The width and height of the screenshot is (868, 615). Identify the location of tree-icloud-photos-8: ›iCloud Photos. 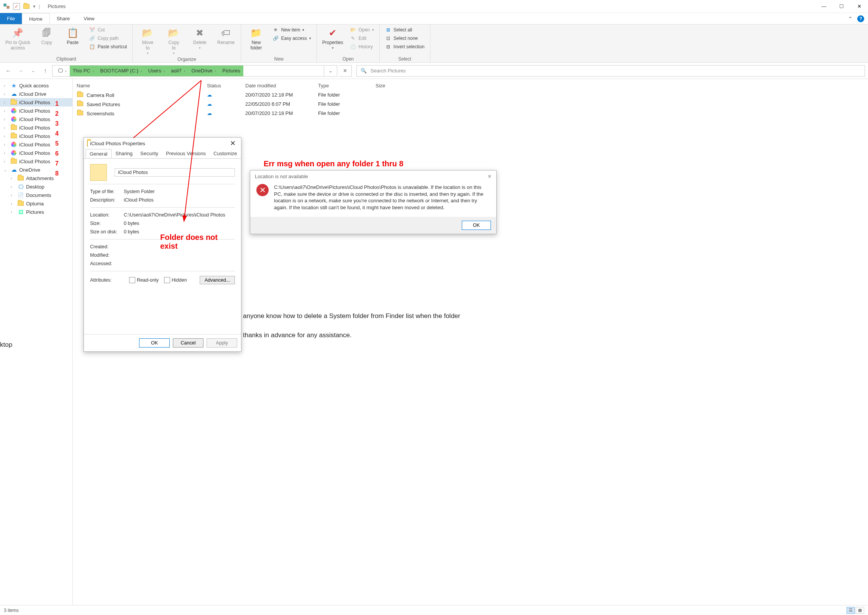
(36, 161).